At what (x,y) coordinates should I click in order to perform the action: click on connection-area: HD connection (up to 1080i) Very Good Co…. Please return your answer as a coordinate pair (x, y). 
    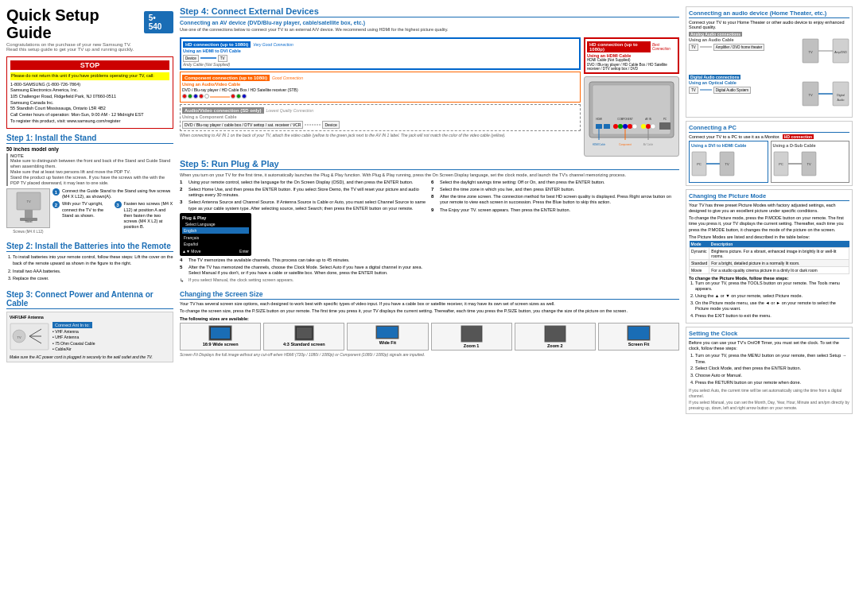
    Looking at the image, I should click on (430, 97).